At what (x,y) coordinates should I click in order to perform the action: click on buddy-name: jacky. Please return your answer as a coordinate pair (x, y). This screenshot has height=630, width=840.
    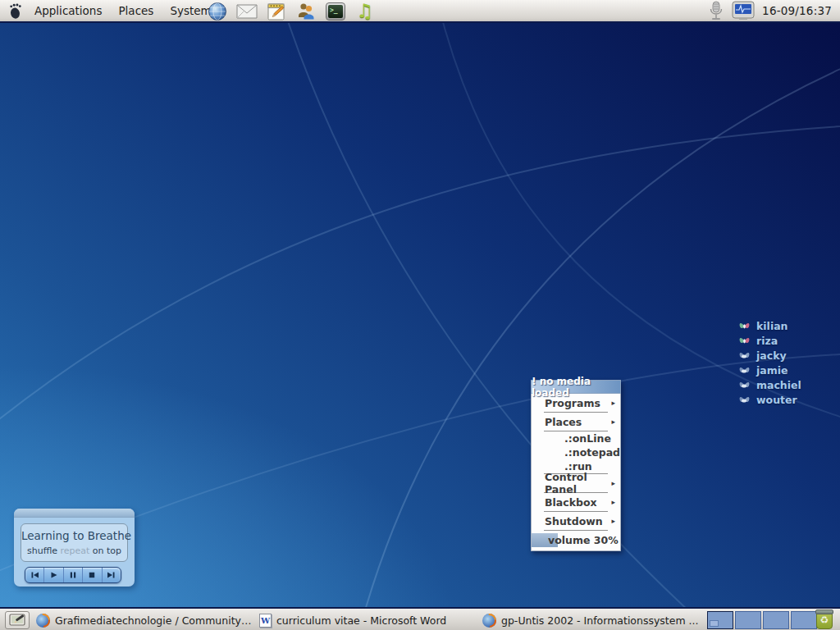
    Looking at the image, I should click on (771, 356).